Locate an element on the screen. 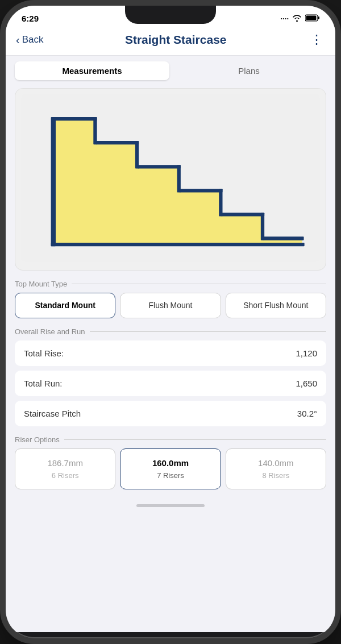  mount-type-section-label: Top Mount Type is located at coordinates (170, 285).